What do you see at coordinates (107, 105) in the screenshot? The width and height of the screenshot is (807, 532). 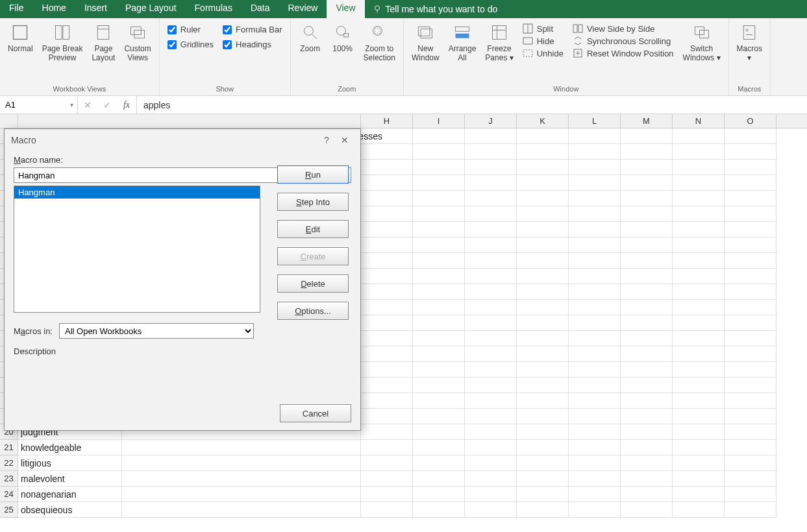 I see `formula-enter-button: ✓` at bounding box center [107, 105].